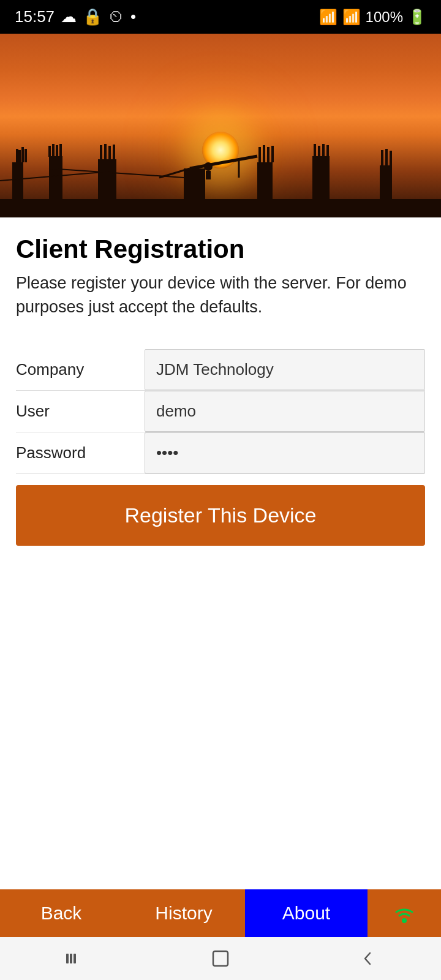  Describe the element at coordinates (80, 370) in the screenshot. I see `company-label: Company` at that location.